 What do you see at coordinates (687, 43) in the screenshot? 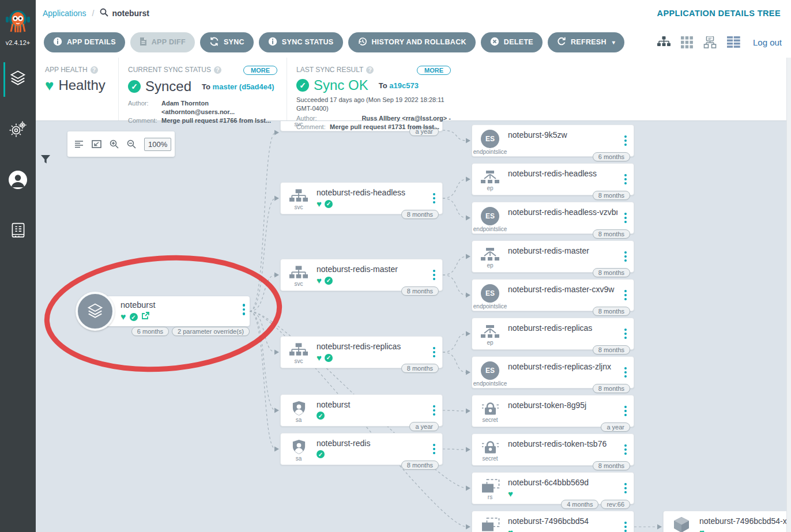
I see `pods-view-icon` at bounding box center [687, 43].